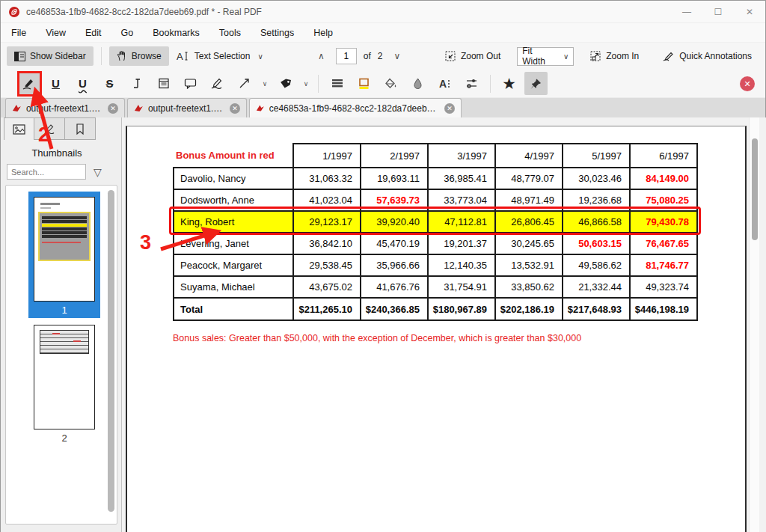 The width and height of the screenshot is (766, 532). What do you see at coordinates (277, 33) in the screenshot?
I see `menu-item-settings: Settings` at bounding box center [277, 33].